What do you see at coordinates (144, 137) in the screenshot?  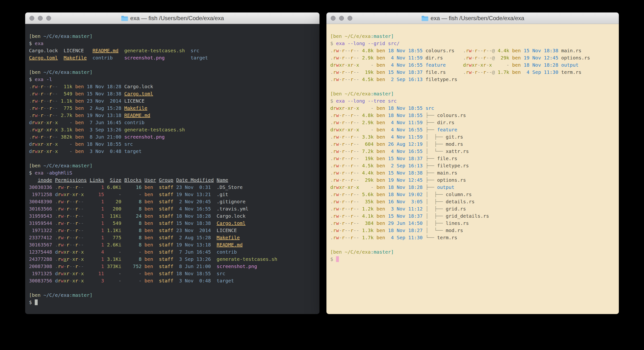 I see `terminal-text-segment: screenshot.png` at bounding box center [144, 137].